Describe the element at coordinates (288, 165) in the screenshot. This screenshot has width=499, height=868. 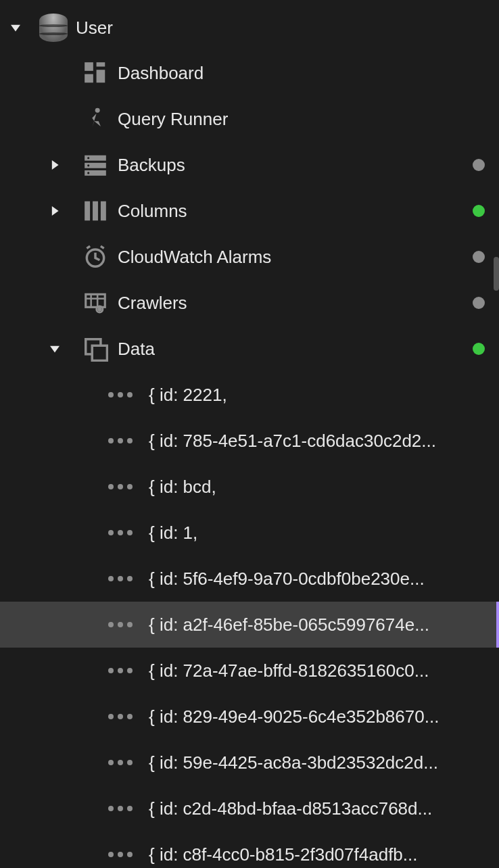
I see `tree-item-label: Backups` at that location.